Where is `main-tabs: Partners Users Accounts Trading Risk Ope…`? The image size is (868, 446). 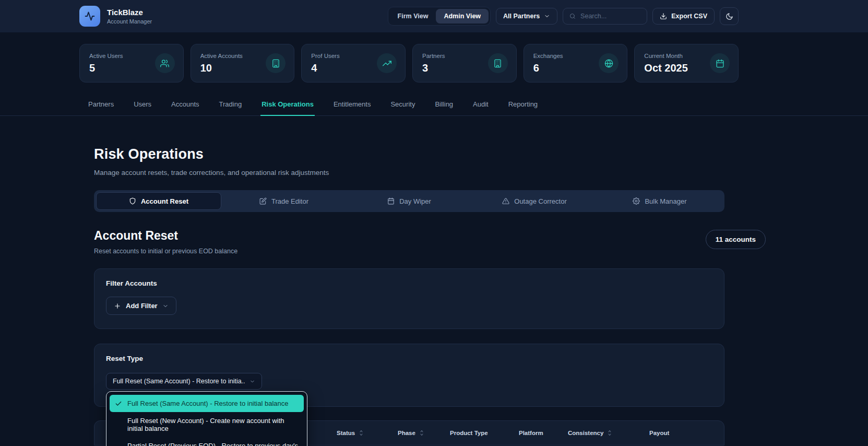 main-tabs: Partners Users Accounts Trading Risk Ope… is located at coordinates (434, 105).